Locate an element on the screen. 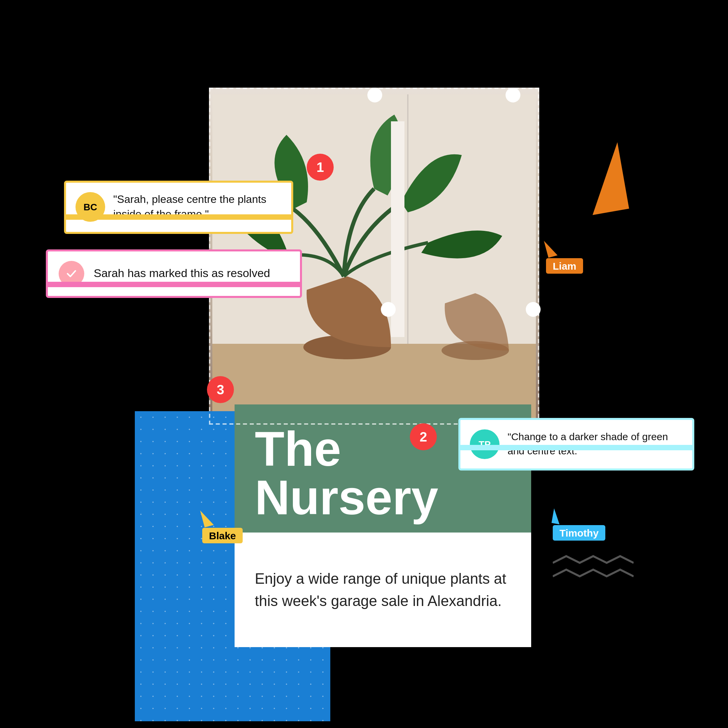 Image resolution: width=728 pixels, height=728 pixels. description-text: Enjoy a wide range of unique plants at t… is located at coordinates (383, 590).